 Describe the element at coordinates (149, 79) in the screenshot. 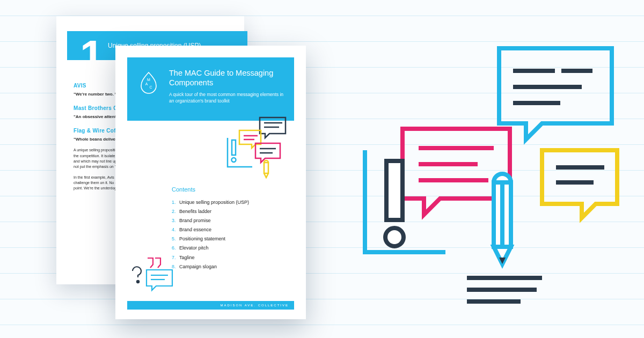

I see `svg-text: M` at that location.